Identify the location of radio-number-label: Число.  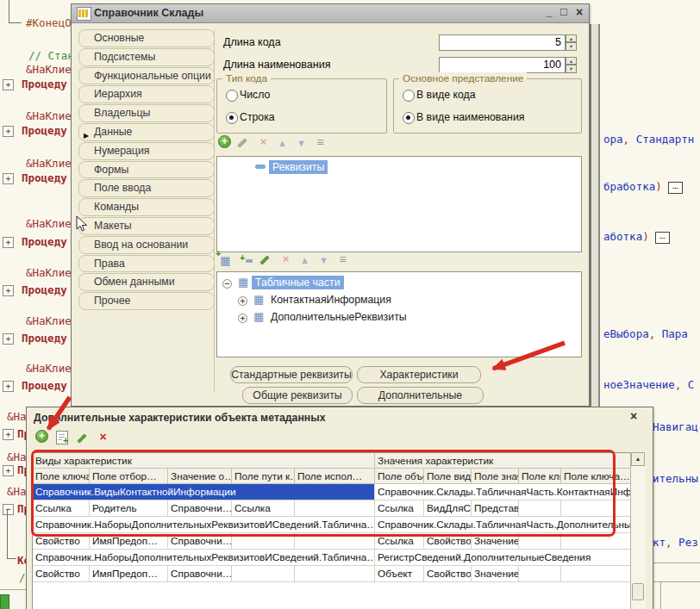
(255, 95).